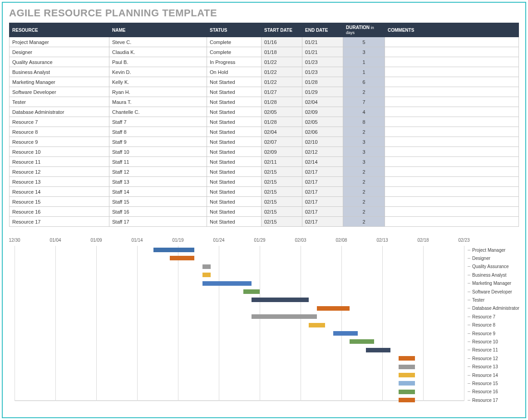 The width and height of the screenshot is (528, 420). Describe the element at coordinates (59, 92) in the screenshot. I see `cell-resource: Software Developer` at that location.